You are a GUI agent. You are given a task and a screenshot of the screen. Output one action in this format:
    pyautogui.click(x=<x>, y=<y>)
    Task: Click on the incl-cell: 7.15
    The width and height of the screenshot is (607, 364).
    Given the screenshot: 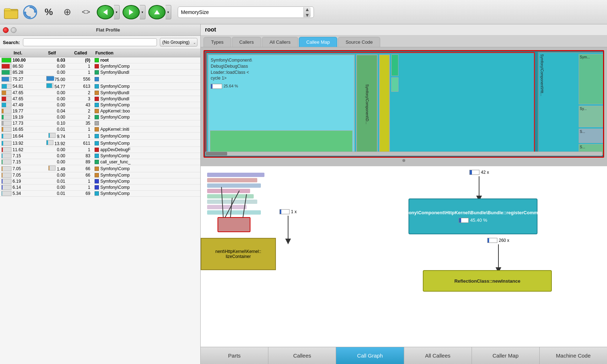 What is the action you would take?
    pyautogui.click(x=18, y=156)
    